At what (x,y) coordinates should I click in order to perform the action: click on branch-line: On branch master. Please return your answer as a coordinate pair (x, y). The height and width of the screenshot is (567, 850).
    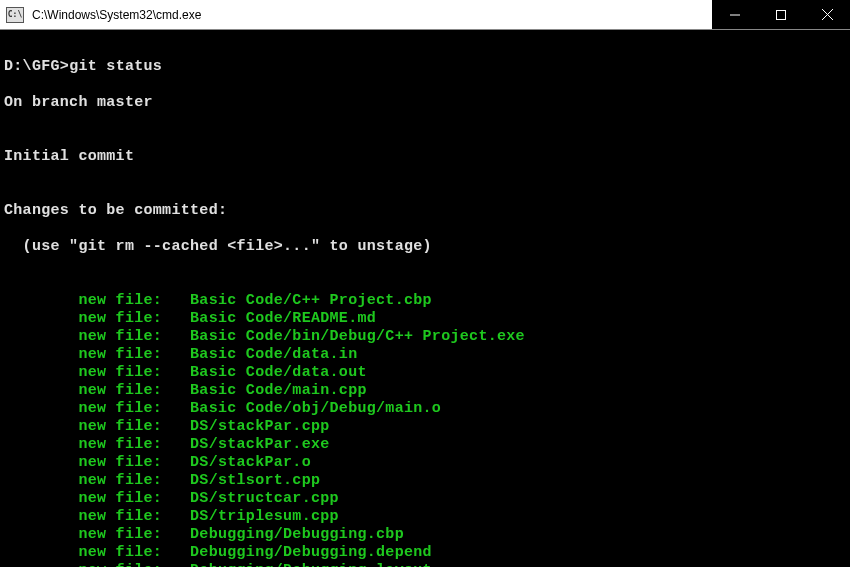
    Looking at the image, I should click on (425, 103).